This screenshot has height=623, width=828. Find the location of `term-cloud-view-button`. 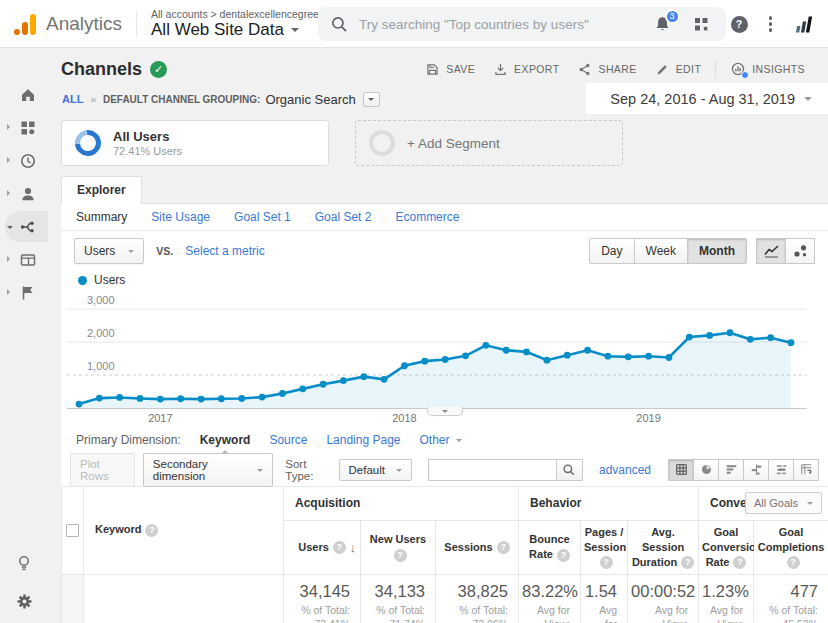

term-cloud-view-button is located at coordinates (781, 470).